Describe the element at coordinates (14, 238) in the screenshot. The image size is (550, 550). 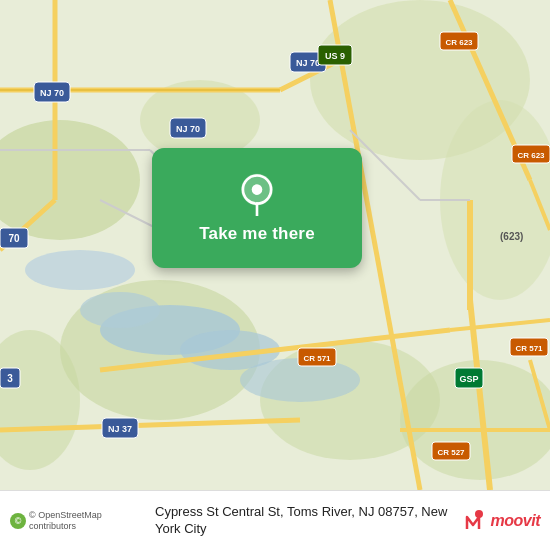
I see `svg-text: 70` at that location.